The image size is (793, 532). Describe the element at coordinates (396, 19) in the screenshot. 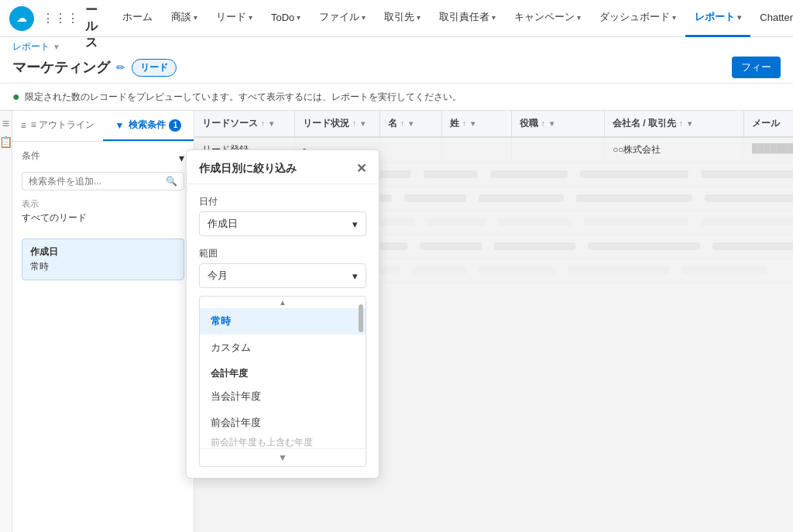

I see `top-navigation-bar: ☁ ⋮⋮⋮ セールス ホーム 商談 ▾ リード ▾ ToDo ▾ ファイル ▾ …` at that location.